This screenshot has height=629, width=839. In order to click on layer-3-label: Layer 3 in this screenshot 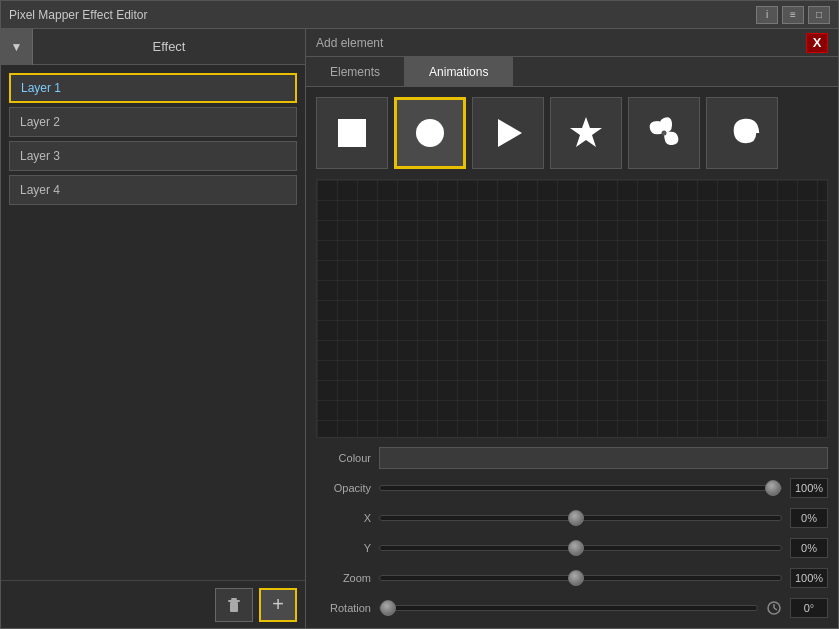, I will do `click(40, 156)`.